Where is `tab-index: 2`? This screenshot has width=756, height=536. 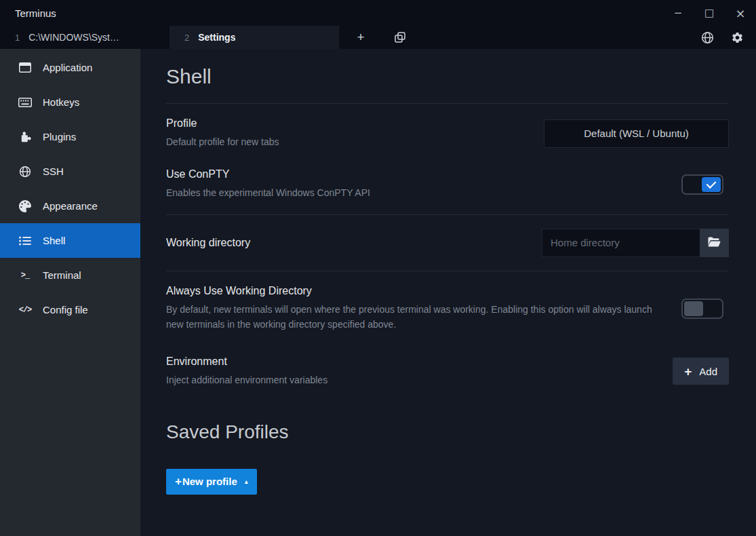 tab-index: 2 is located at coordinates (187, 38).